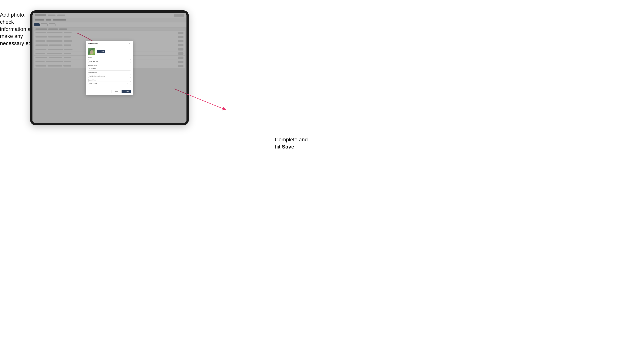 The width and height of the screenshot is (644, 346). Describe the element at coordinates (128, 83) in the screenshot. I see `school-year-clear-icon: ×` at that location.